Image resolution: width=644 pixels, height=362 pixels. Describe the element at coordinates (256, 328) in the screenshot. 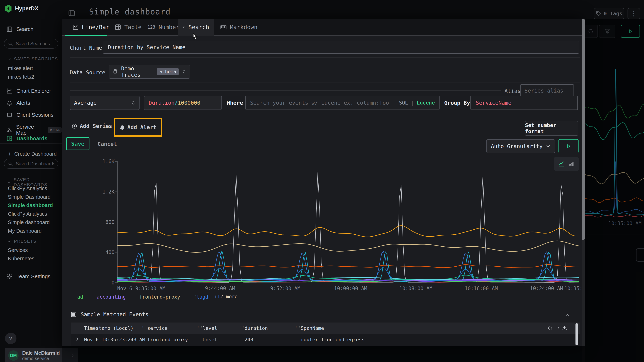

I see `col-header-duration: duration` at that location.